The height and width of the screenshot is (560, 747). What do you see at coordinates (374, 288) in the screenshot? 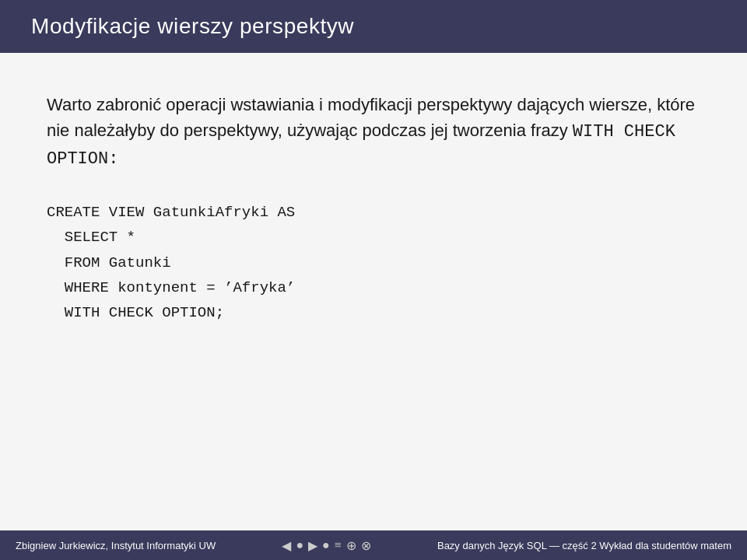
I see `code-line-4: WHERE kontynent = ’Afryka’` at bounding box center [374, 288].